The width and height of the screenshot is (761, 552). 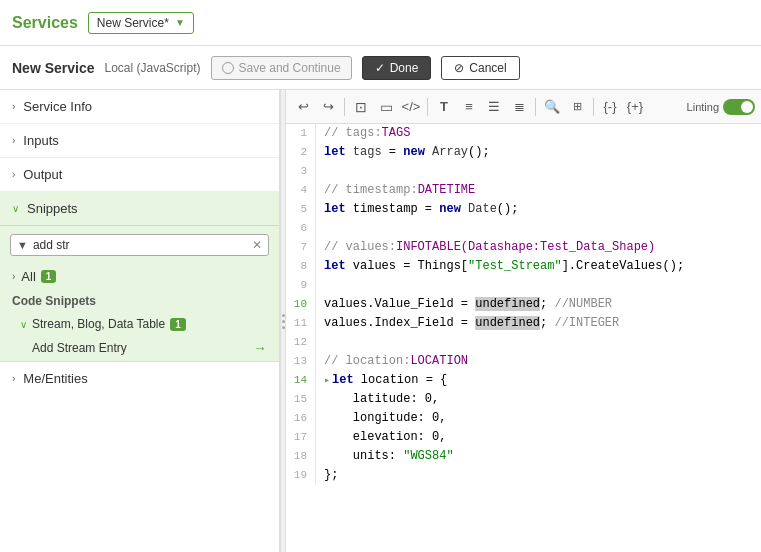 What do you see at coordinates (524, 286) in the screenshot?
I see `code-line: 9` at bounding box center [524, 286].